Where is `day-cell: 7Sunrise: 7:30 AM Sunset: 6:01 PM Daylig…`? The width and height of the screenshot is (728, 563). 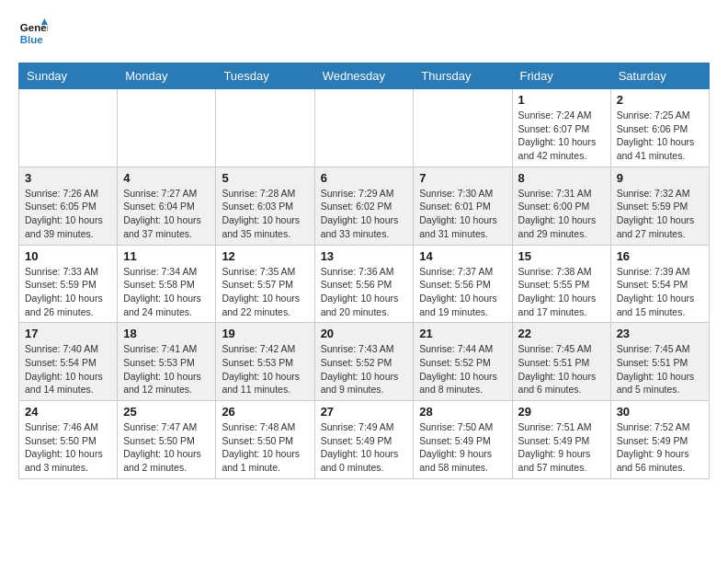
day-cell: 7Sunrise: 7:30 AM Sunset: 6:01 PM Daylig… is located at coordinates (463, 206).